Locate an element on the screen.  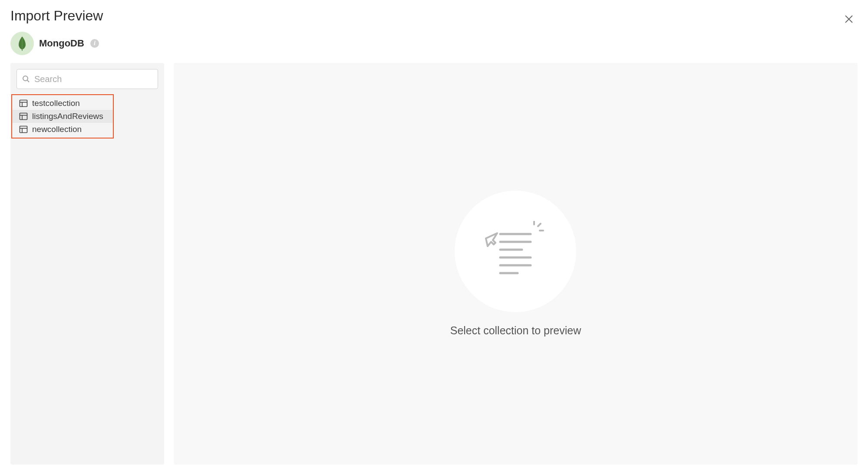
empty-state-graphic is located at coordinates (515, 251).